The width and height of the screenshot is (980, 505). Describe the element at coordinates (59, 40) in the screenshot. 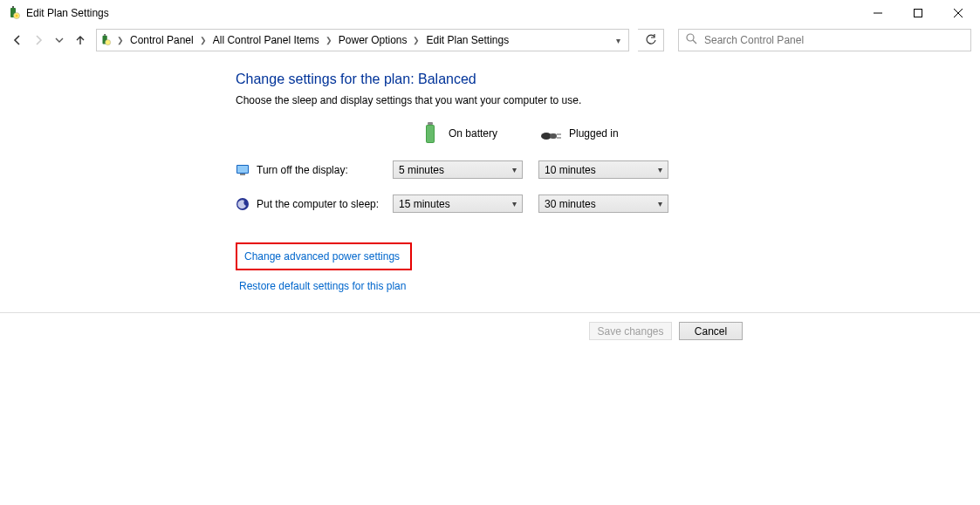

I see `recent-locations-button` at that location.